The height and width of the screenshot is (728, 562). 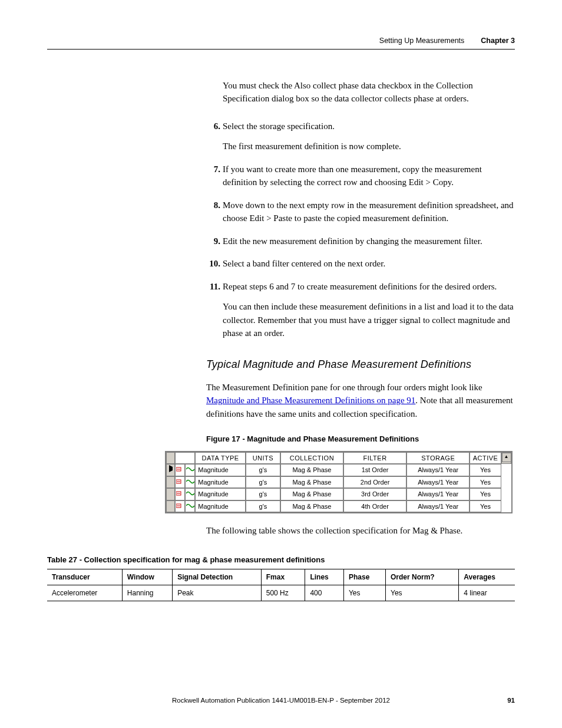 I want to click on cross-reference-link: Magnitude and Phase Measurement Definiti…, so click(x=311, y=400).